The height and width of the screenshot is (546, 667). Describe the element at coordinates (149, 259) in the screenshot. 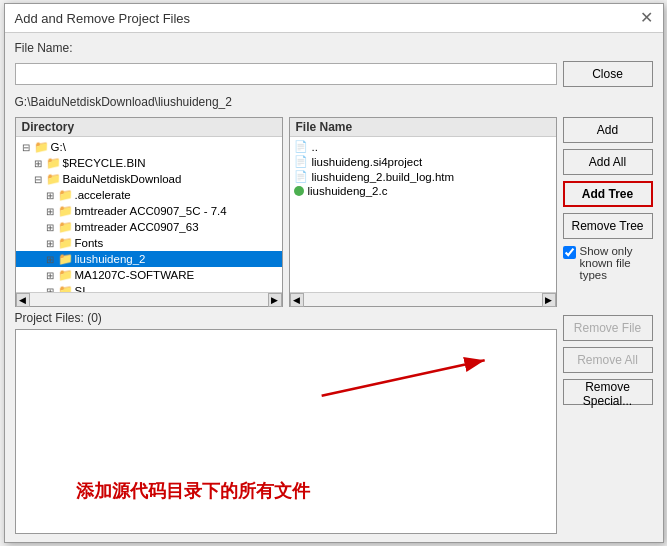

I see `tree-item-liushuideng: ⊞ 📁 liushuideng_2` at that location.